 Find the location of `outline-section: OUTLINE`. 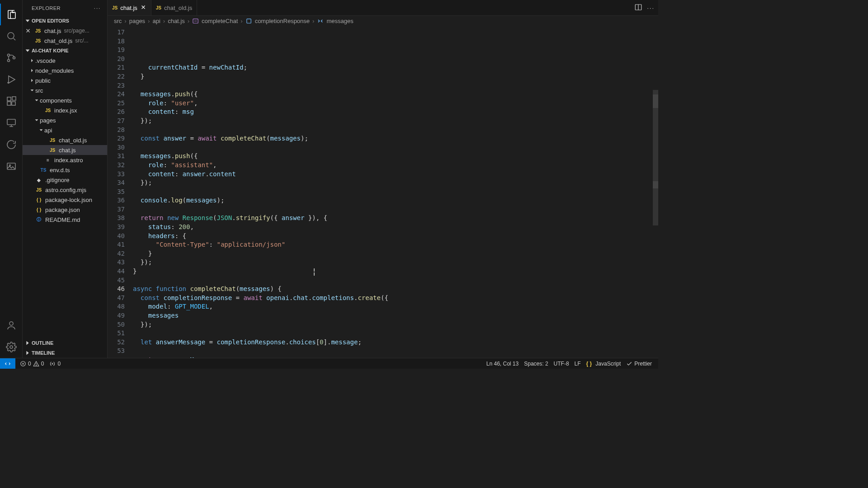

outline-section: OUTLINE is located at coordinates (65, 343).